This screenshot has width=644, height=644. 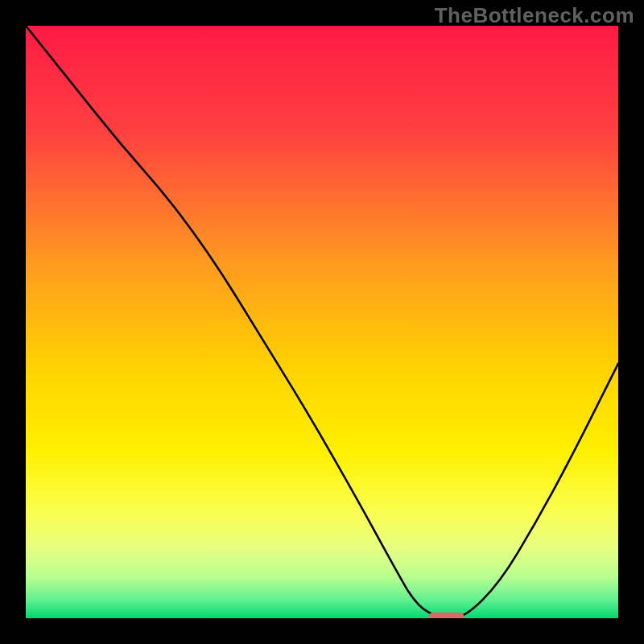 I want to click on watermark-label: TheBottleneck.com, so click(x=535, y=16).